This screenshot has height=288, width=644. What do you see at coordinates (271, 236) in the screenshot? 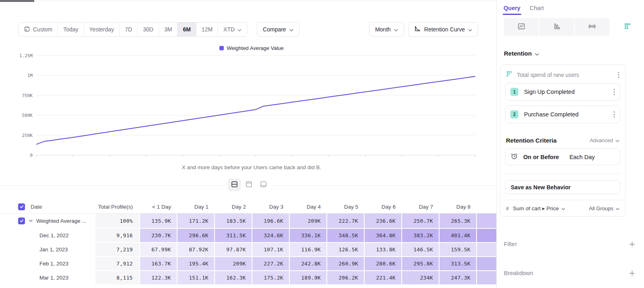
I see `retention-value-cell: 324.6K` at bounding box center [271, 236].